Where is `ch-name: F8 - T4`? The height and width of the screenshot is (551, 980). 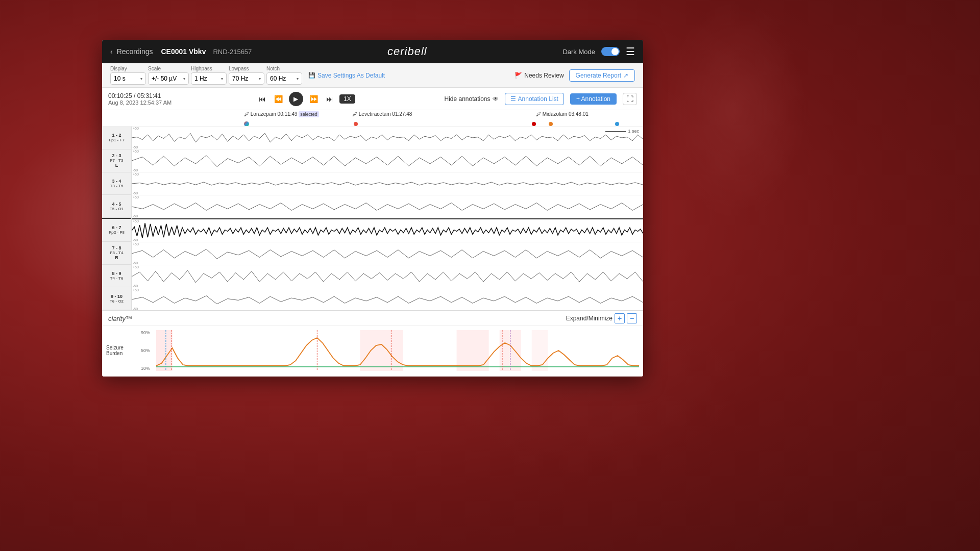
ch-name: F8 - T4 is located at coordinates (117, 253).